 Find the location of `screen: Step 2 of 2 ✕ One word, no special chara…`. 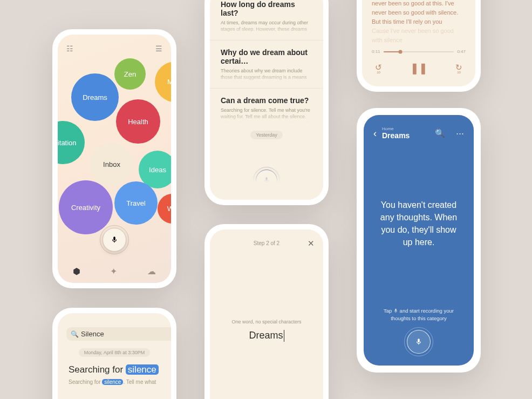

screen: Step 2 of 2 ✕ One word, no special chara… is located at coordinates (267, 314).